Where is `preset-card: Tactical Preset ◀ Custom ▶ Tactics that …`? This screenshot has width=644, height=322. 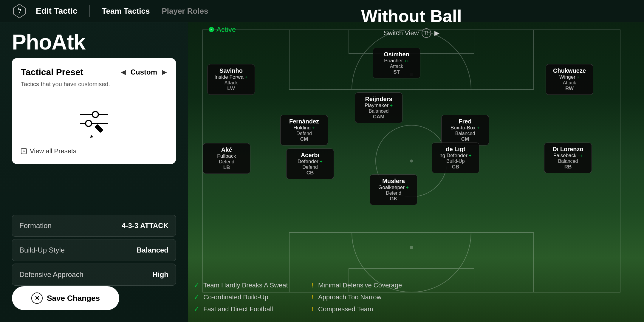 preset-card: Tactical Preset ◀ Custom ▶ Tactics that … is located at coordinates (94, 111).